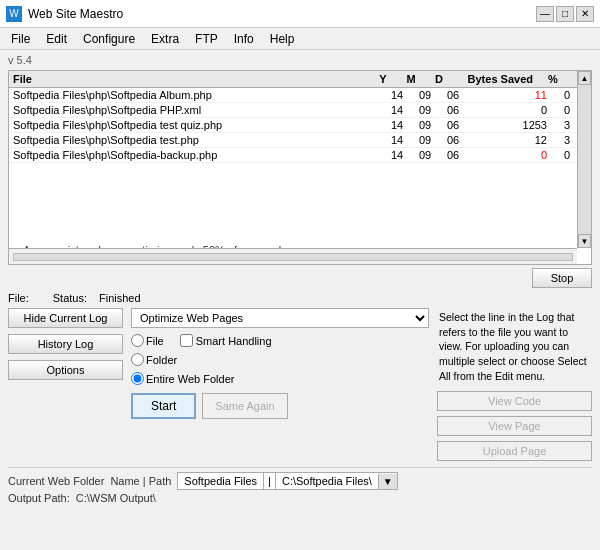  What do you see at coordinates (300, 96) in the screenshot?
I see `table-row: Softpedia Files\php\Softpedia Album.php …` at bounding box center [300, 96].